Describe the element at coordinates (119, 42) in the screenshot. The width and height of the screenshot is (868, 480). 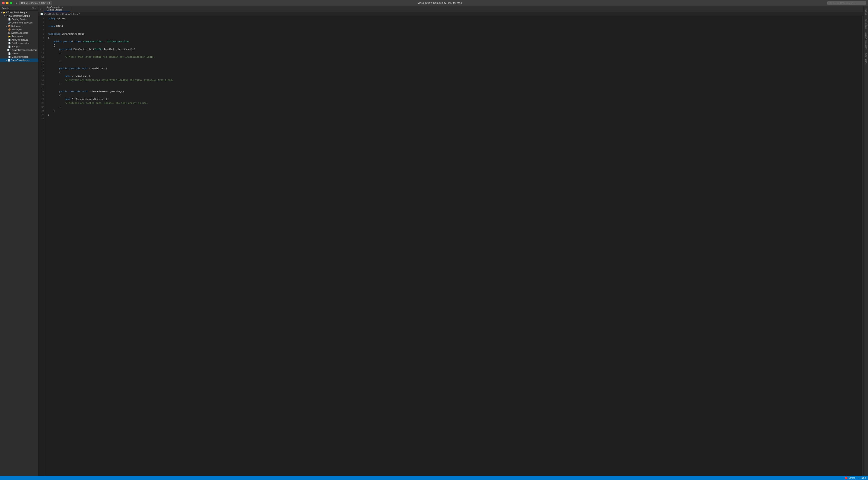
I see `code-token: UIViewController` at that location.